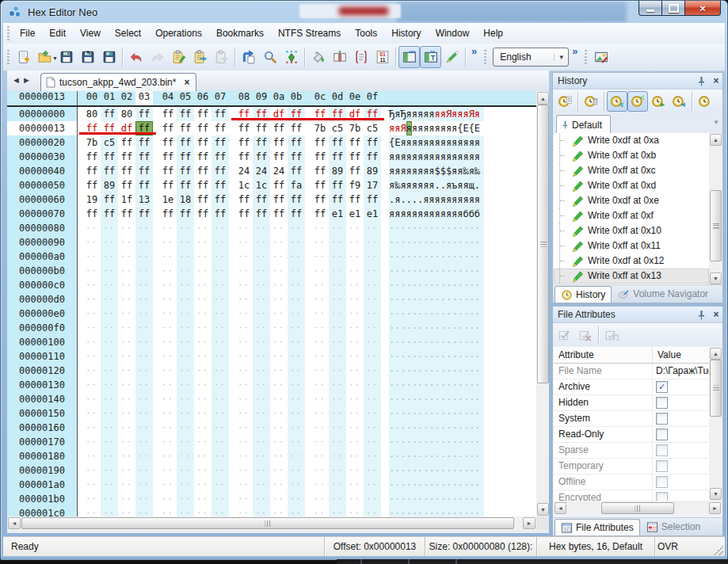 The width and height of the screenshot is (728, 564). I want to click on ascii-char: $, so click(448, 171).